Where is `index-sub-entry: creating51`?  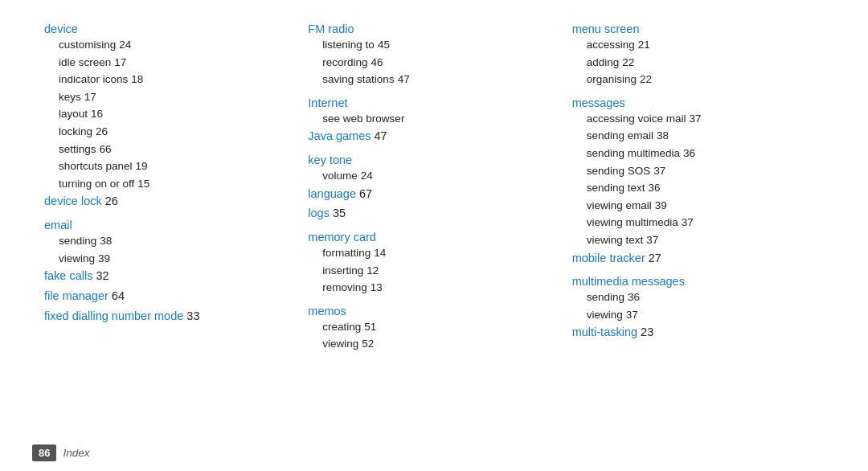 index-sub-entry: creating51 is located at coordinates (432, 327).